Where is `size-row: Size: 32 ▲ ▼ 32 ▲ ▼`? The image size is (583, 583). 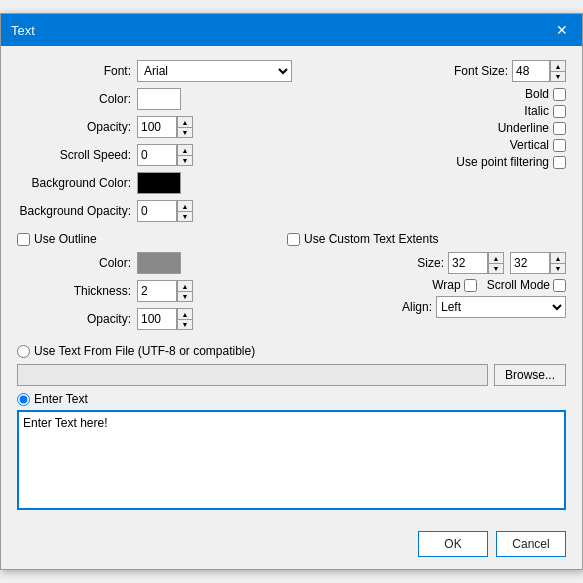 size-row: Size: 32 ▲ ▼ 32 ▲ ▼ is located at coordinates (426, 263).